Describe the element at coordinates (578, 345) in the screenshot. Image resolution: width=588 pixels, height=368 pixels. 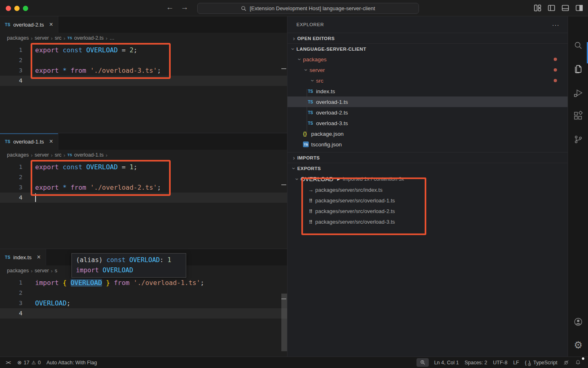
I see `settings-gear-icon: ⚙` at that location.